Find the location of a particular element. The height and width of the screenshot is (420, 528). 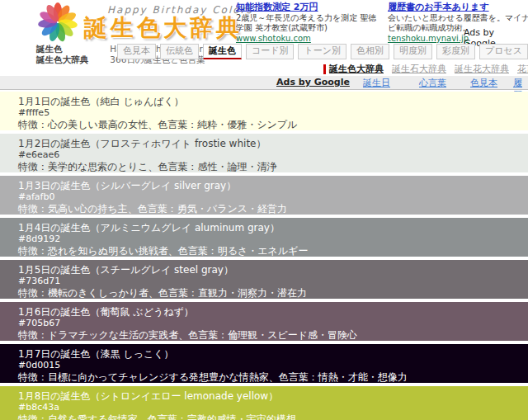

tab-by-tone: トーン別 is located at coordinates (322, 51).